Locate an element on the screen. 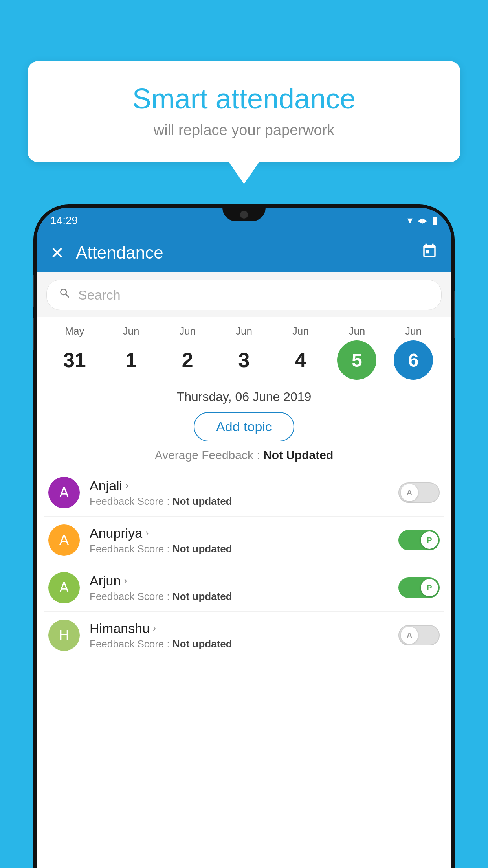 The image size is (488, 868). status-icons: ▾ ◂▸ ▮ is located at coordinates (423, 220).